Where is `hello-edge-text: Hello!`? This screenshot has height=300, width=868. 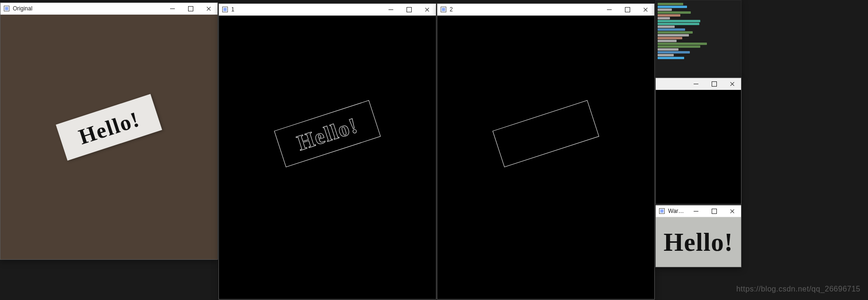
hello-edge-text: Hello! is located at coordinates (328, 133).